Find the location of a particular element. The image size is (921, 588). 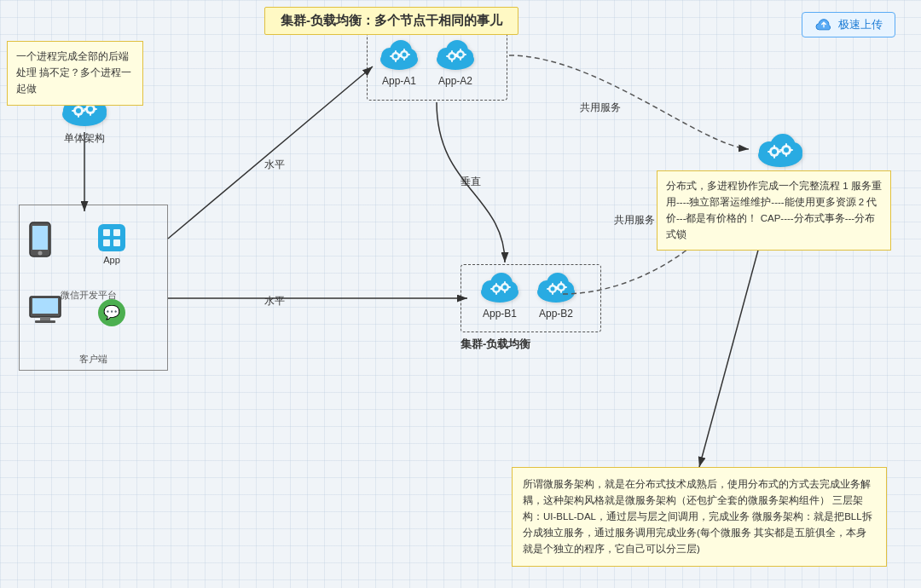

app-b1-label: App-B1 is located at coordinates (500, 314).